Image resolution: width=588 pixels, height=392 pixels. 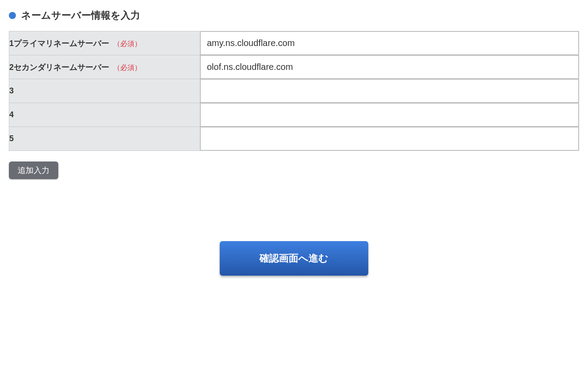 I want to click on label-cell-secondary: 2セカンダリネームサーバー （必須）, so click(x=105, y=67).